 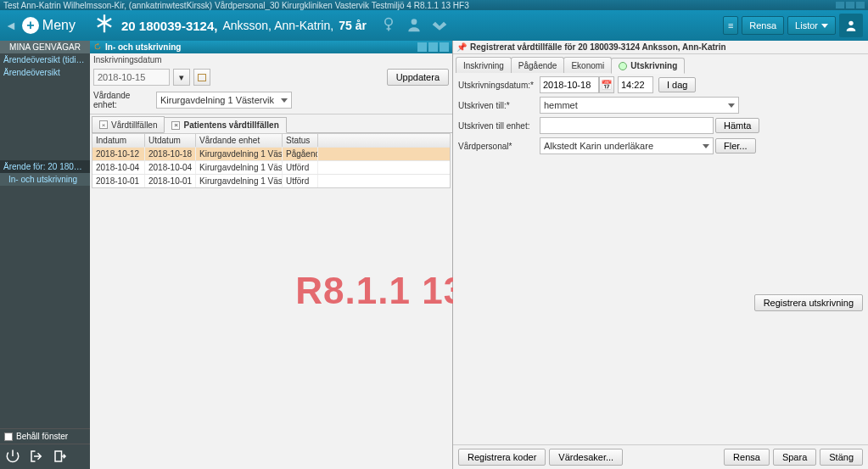 I want to click on back-icon: ◄, so click(x=11, y=25).